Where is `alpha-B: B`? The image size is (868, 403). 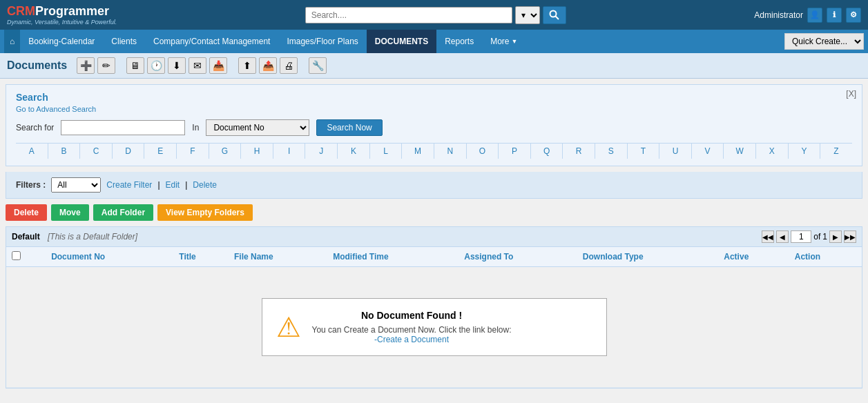
alpha-B: B is located at coordinates (65, 151).